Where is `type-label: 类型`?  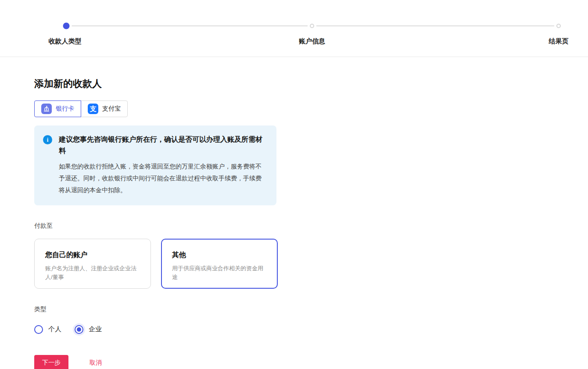 type-label: 类型 is located at coordinates (294, 309).